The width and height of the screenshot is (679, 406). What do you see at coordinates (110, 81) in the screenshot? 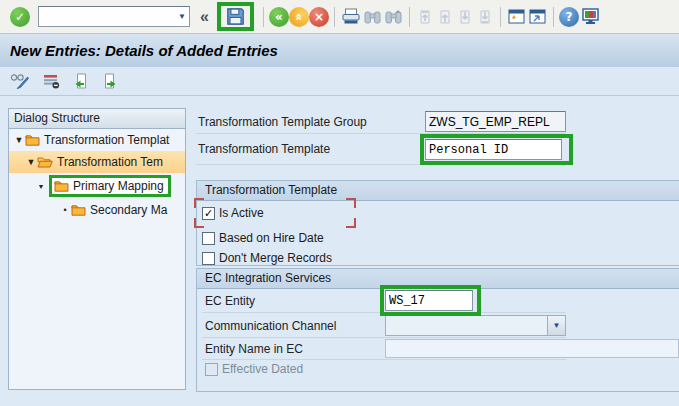
I see `next-entry-icon` at bounding box center [110, 81].